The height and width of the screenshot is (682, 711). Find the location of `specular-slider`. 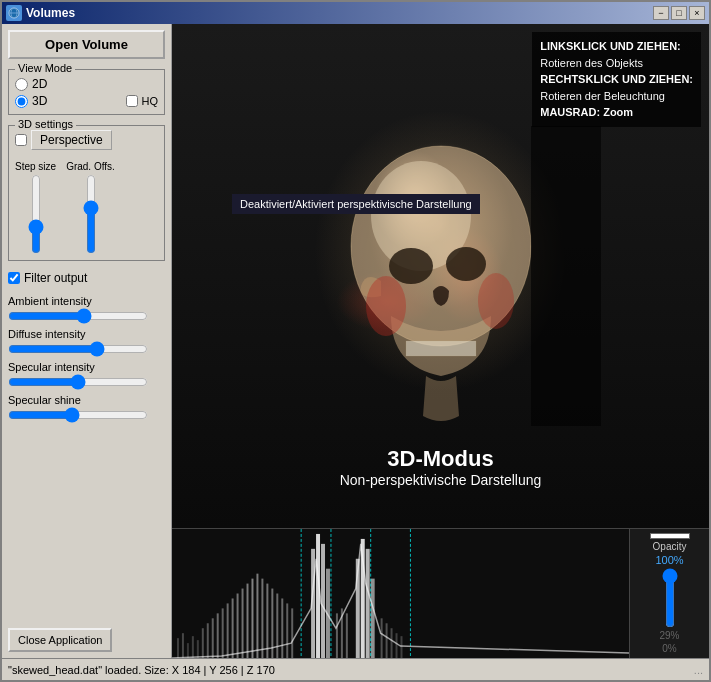

specular-slider is located at coordinates (78, 382).